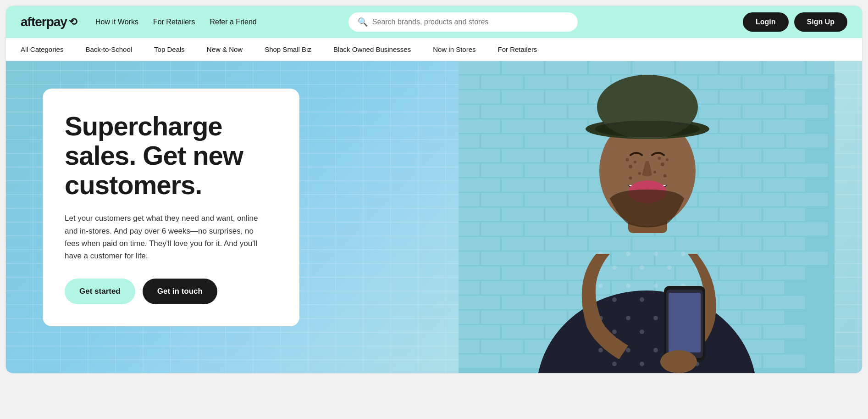 Image resolution: width=868 pixels, height=419 pixels. Describe the element at coordinates (470, 22) in the screenshot. I see `search-input` at that location.